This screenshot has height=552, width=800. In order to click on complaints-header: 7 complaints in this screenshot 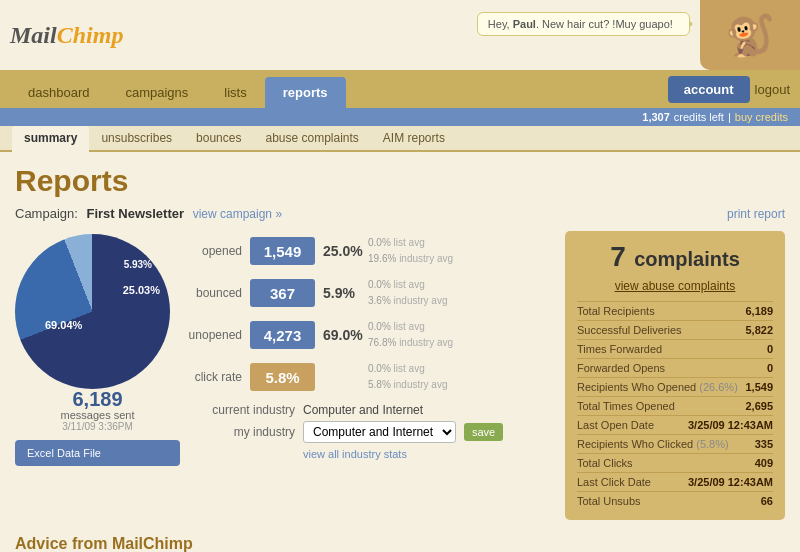, I will do `click(675, 257)`.